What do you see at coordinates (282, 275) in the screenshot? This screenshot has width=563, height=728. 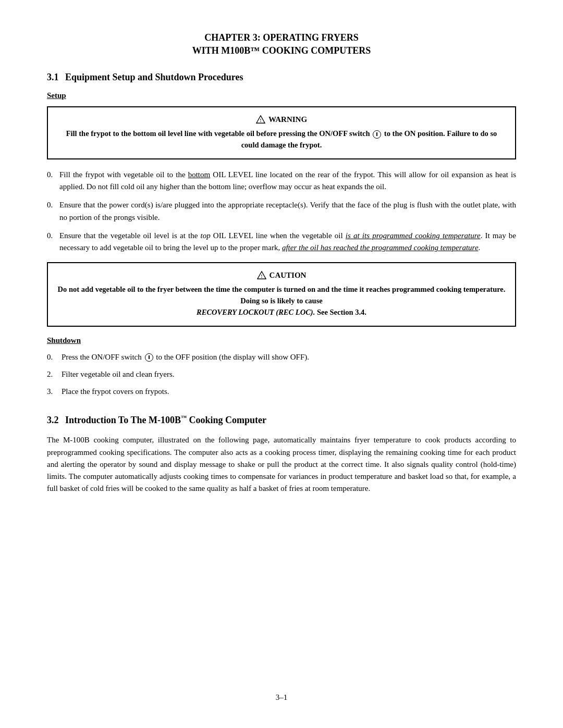 I see `caution-header: ! CAUTION` at bounding box center [282, 275].